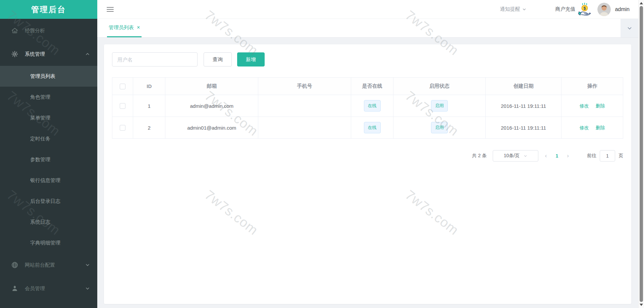 Image resolution: width=644 pixels, height=308 pixels. Describe the element at coordinates (88, 54) in the screenshot. I see `chevron-up-icon` at that location.